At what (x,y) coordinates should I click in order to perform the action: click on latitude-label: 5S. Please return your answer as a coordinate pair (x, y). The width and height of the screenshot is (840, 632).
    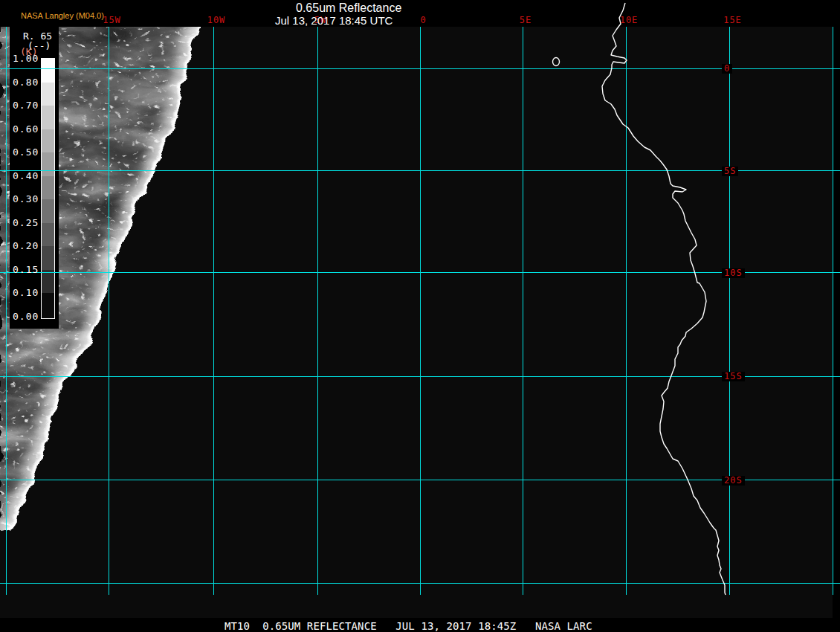
    Looking at the image, I should click on (730, 171).